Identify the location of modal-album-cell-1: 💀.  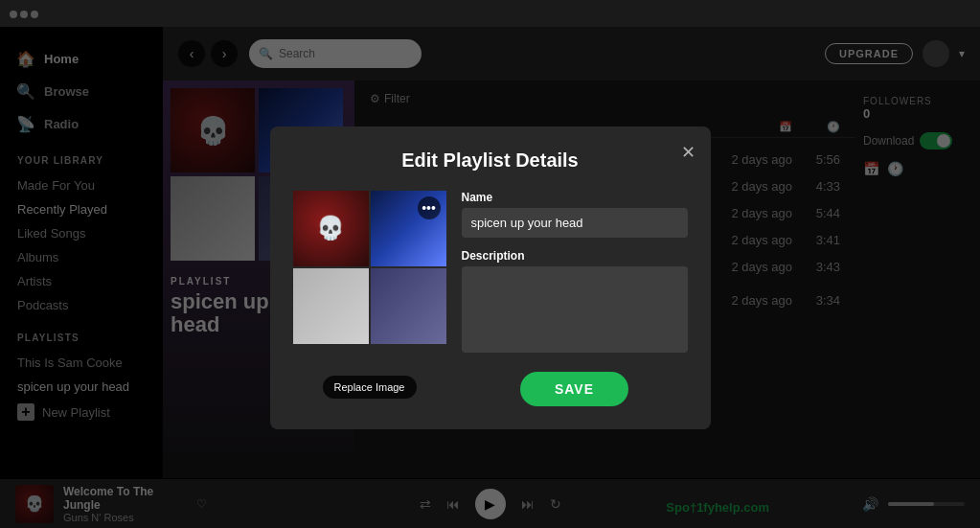
(331, 228).